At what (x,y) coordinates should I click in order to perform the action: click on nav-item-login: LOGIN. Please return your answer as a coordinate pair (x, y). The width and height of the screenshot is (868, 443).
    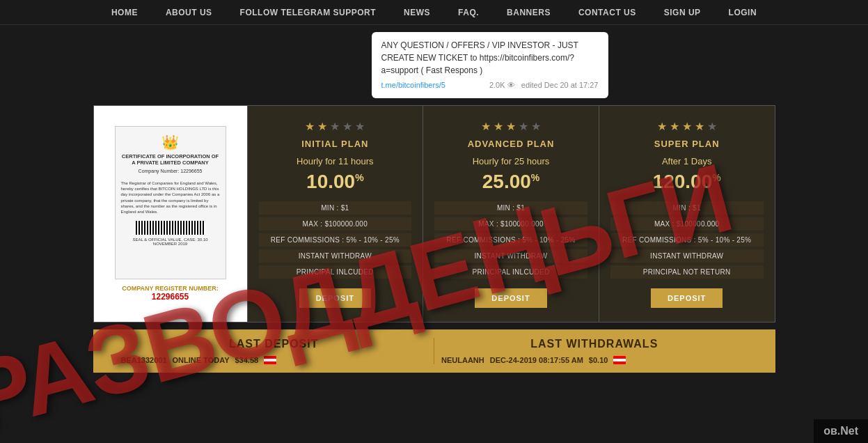
    Looking at the image, I should click on (743, 13).